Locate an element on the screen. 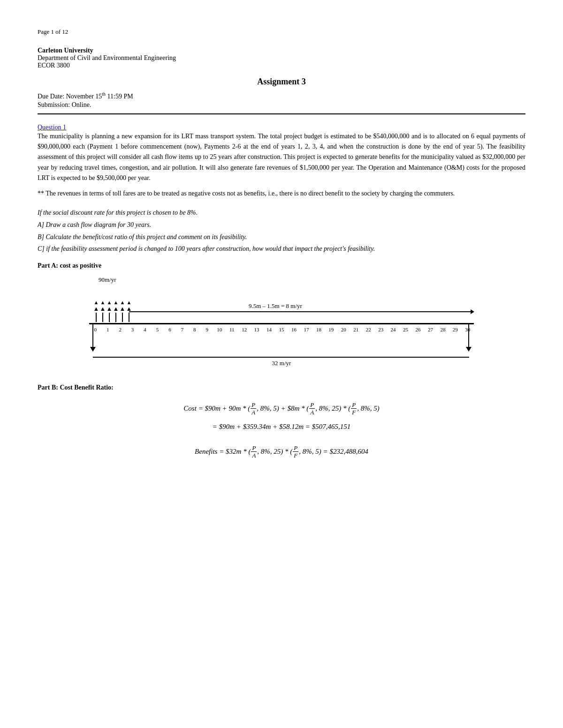  cost-equation-block: Cost = $90m + 90m * (PA, 8%, 5) + $8m * … is located at coordinates (282, 418).